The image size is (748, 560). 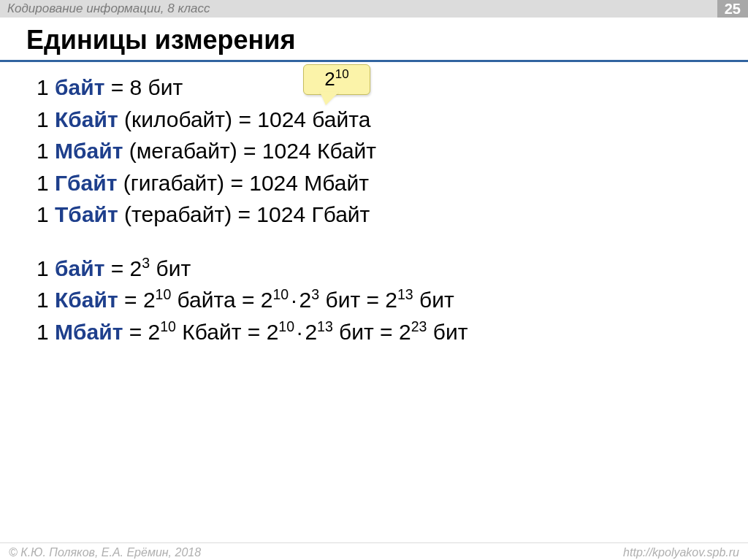 I want to click on subject-label: Кодирование информации, 8 класс, so click(x=109, y=9).